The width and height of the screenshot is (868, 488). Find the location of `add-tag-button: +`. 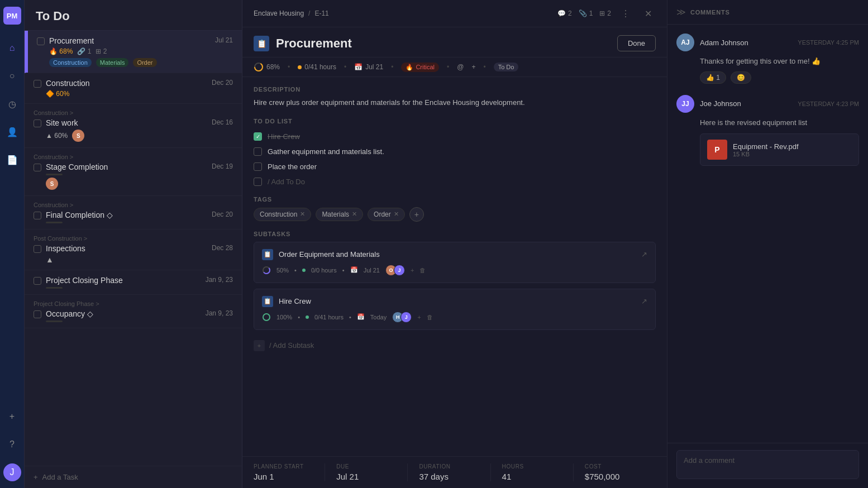

add-tag-button: + is located at coordinates (417, 214).